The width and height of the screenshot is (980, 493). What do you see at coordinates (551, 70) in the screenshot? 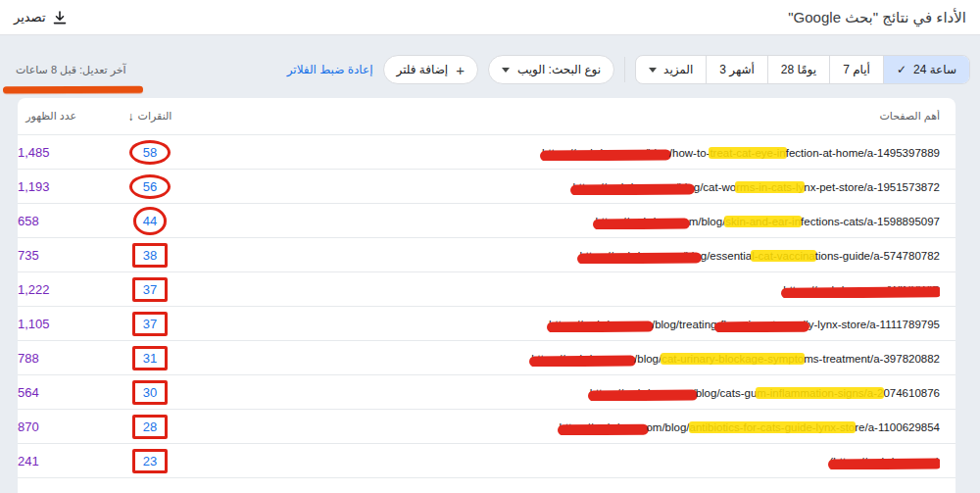
I see `search-type-button: نوع البحث: الويب` at bounding box center [551, 70].